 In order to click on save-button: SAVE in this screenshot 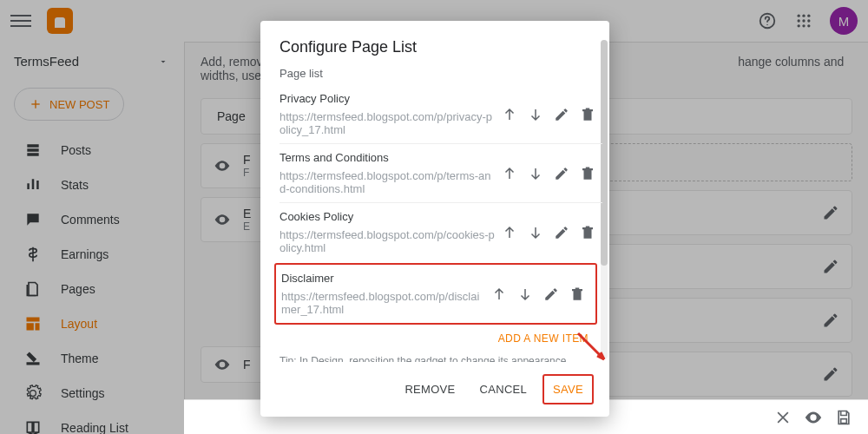, I will do `click(568, 389)`.